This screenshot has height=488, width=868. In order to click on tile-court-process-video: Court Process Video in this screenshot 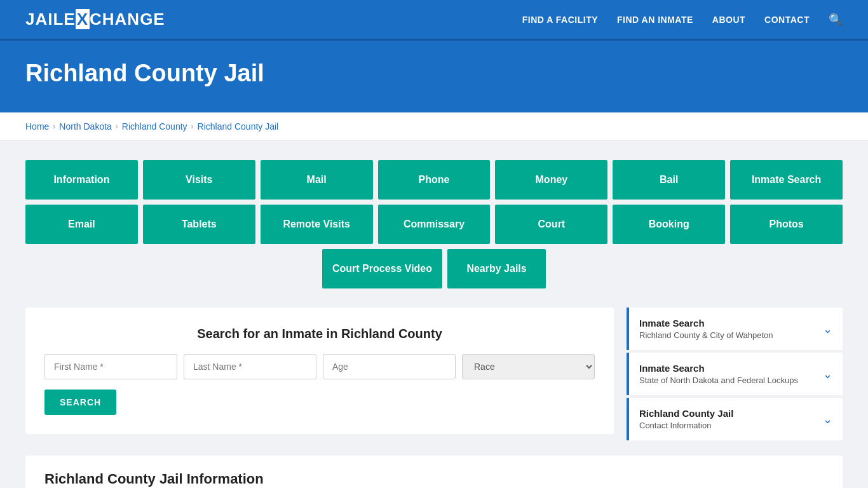, I will do `click(383, 269)`.